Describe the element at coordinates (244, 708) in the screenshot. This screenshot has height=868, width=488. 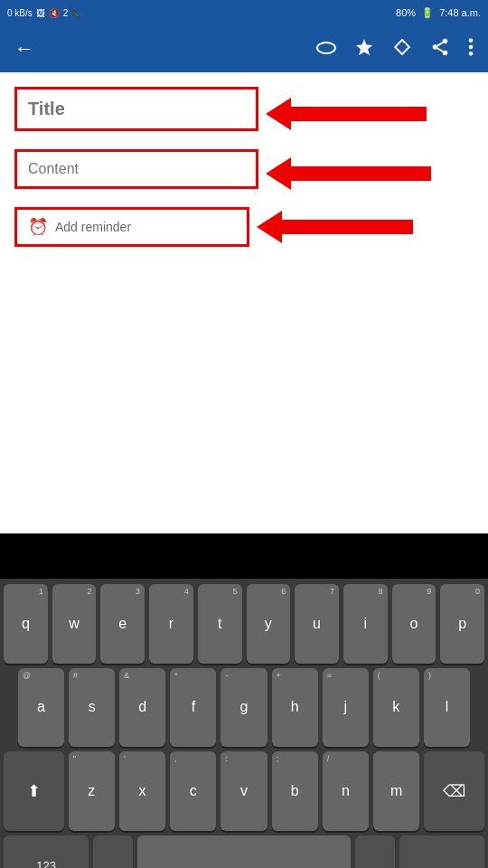
I see `keyboard-row-2: @a #s &d *f -g +h =j (k )l` at that location.